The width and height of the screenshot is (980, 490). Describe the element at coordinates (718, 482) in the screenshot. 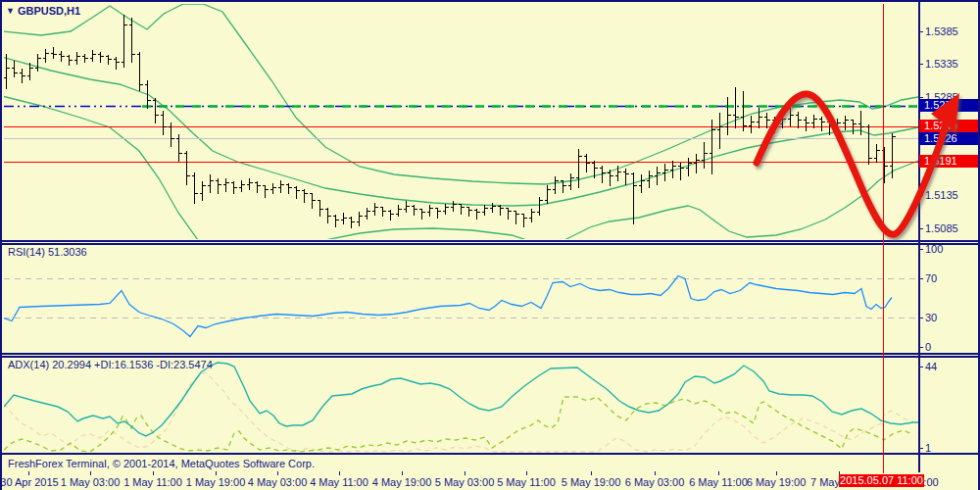

I see `time-axis-label: 6 May 11:00` at that location.